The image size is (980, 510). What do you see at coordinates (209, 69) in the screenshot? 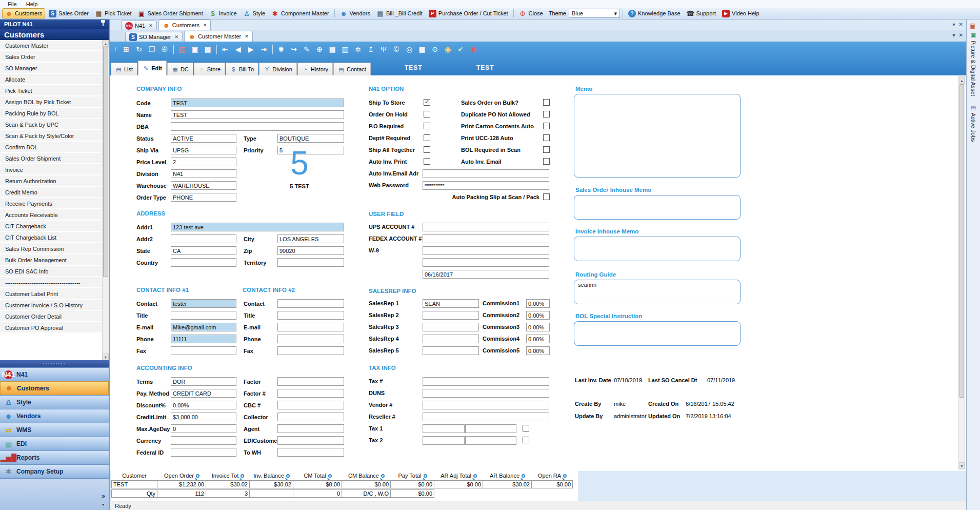
I see `view-tab: ⌂ Store` at bounding box center [209, 69].